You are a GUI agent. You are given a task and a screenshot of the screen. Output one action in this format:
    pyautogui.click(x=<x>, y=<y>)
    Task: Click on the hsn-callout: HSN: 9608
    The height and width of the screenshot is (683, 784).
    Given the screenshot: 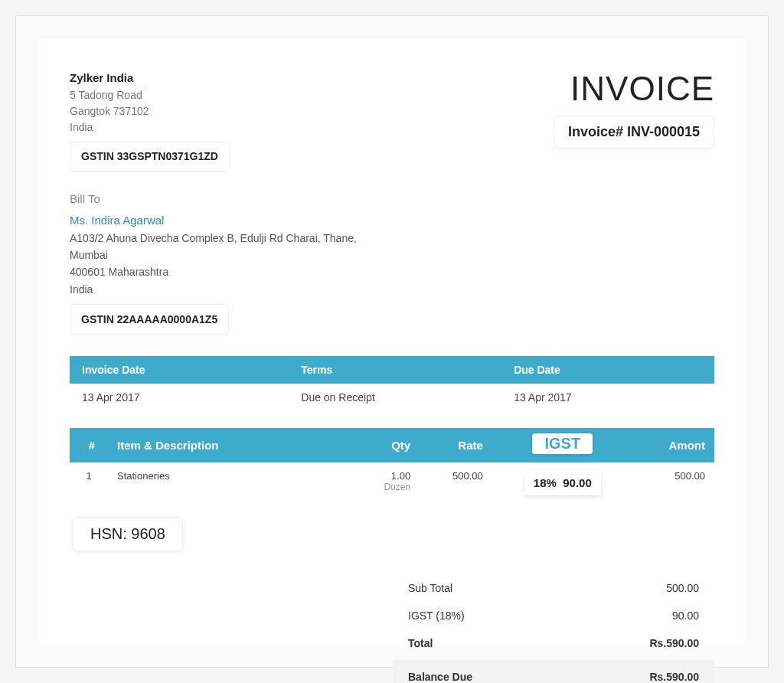 What is the action you would take?
    pyautogui.click(x=128, y=534)
    